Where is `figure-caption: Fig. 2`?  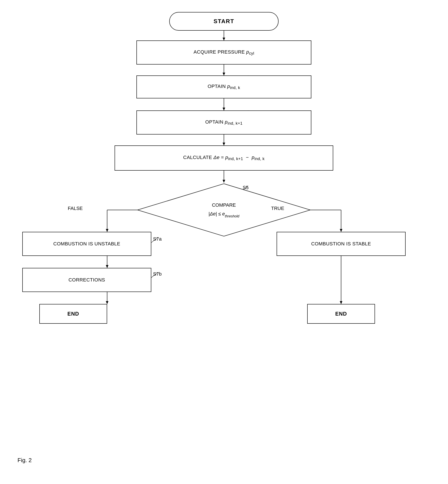
figure-caption: Fig. 2 is located at coordinates (25, 460).